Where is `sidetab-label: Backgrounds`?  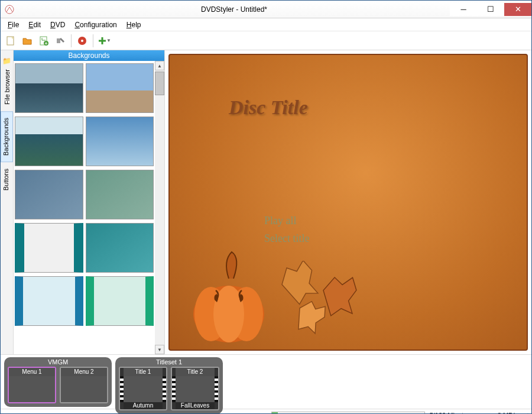 sidetab-label: Backgrounds is located at coordinates (6, 137).